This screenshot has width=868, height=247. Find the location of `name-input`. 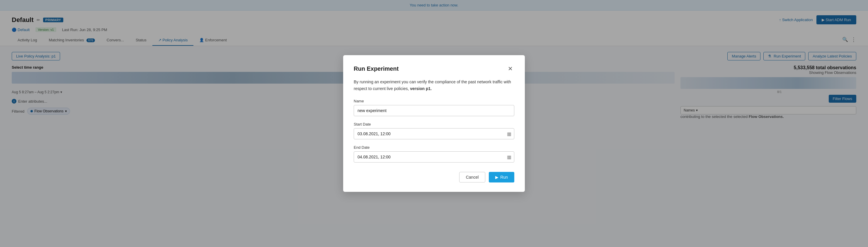

name-input is located at coordinates (434, 111).